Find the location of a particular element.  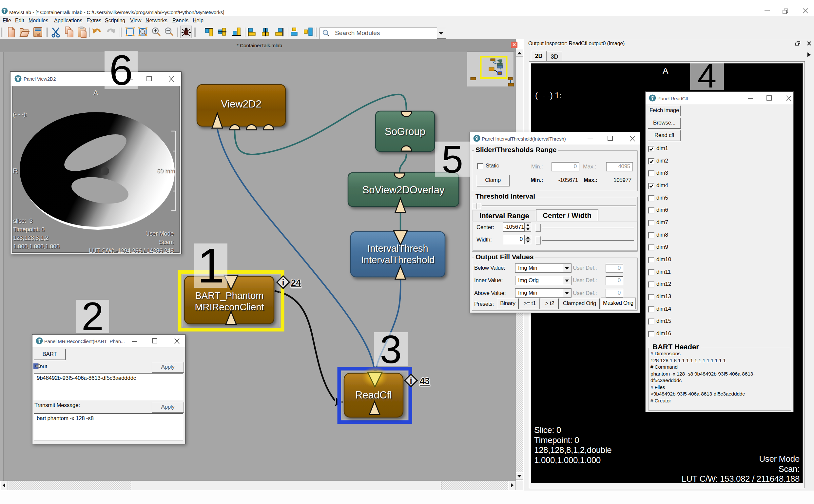

svg-text: 24 is located at coordinates (296, 283).